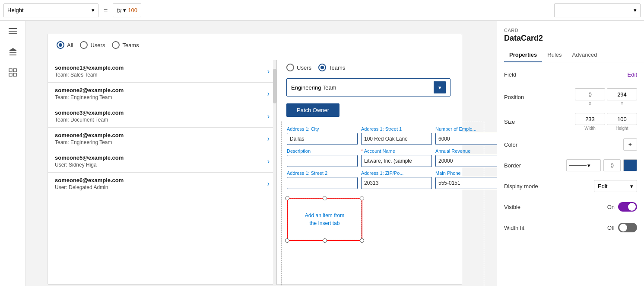  I want to click on inner-radio-teams-circle, so click(322, 67).